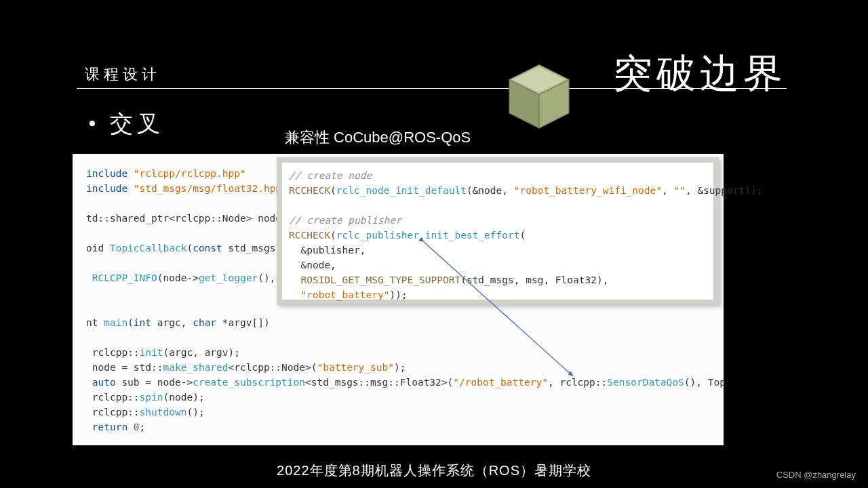  What do you see at coordinates (539, 98) in the screenshot?
I see `cube-icon` at bounding box center [539, 98].